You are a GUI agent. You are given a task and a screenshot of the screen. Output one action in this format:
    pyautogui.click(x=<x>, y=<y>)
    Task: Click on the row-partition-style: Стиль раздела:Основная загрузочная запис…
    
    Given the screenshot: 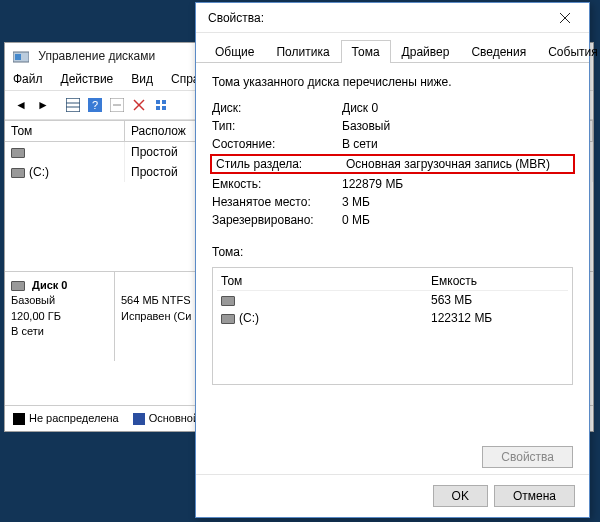 What is the action you would take?
    pyautogui.click(x=392, y=164)
    